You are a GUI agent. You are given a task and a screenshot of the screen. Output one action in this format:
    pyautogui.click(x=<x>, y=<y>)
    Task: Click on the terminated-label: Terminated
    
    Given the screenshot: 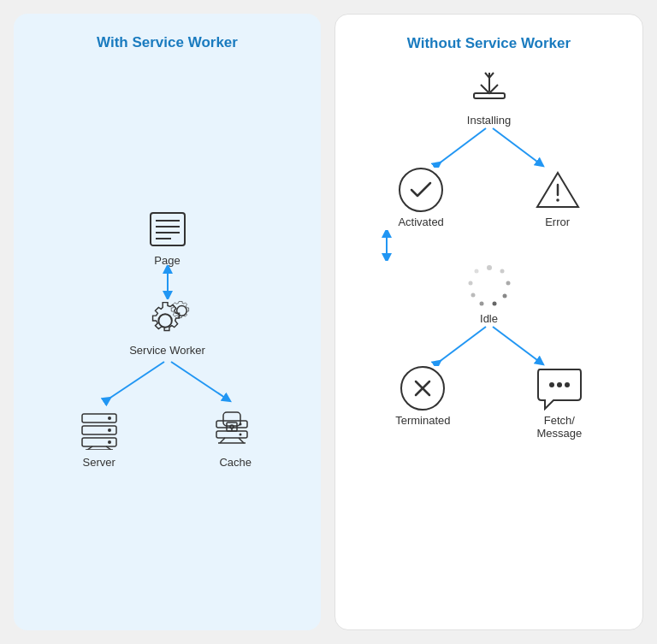 What is the action you would take?
    pyautogui.click(x=423, y=421)
    